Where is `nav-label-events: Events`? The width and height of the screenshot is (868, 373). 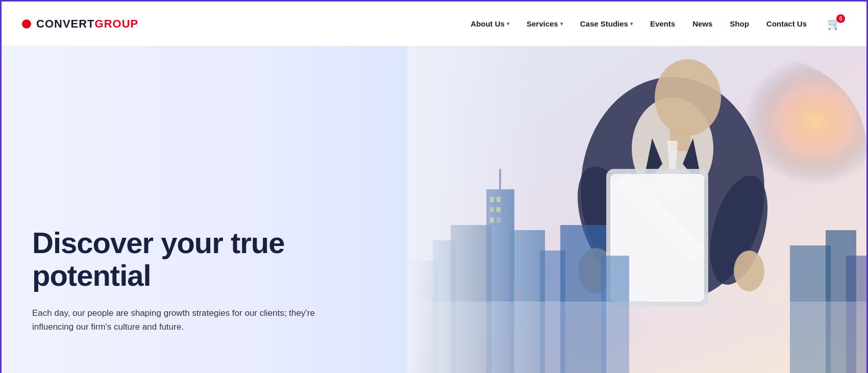
nav-label-events: Events is located at coordinates (662, 23).